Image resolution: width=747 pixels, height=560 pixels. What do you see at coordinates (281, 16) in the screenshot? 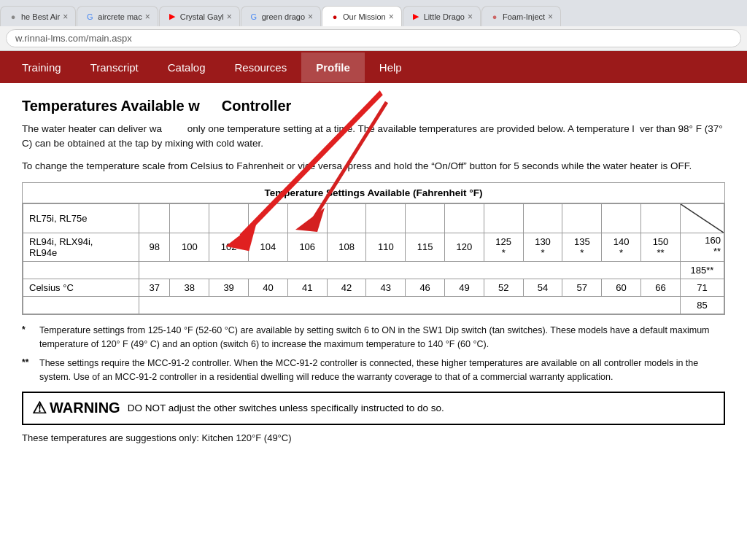
I see `browser-tab-3: G green drago ×` at bounding box center [281, 16].